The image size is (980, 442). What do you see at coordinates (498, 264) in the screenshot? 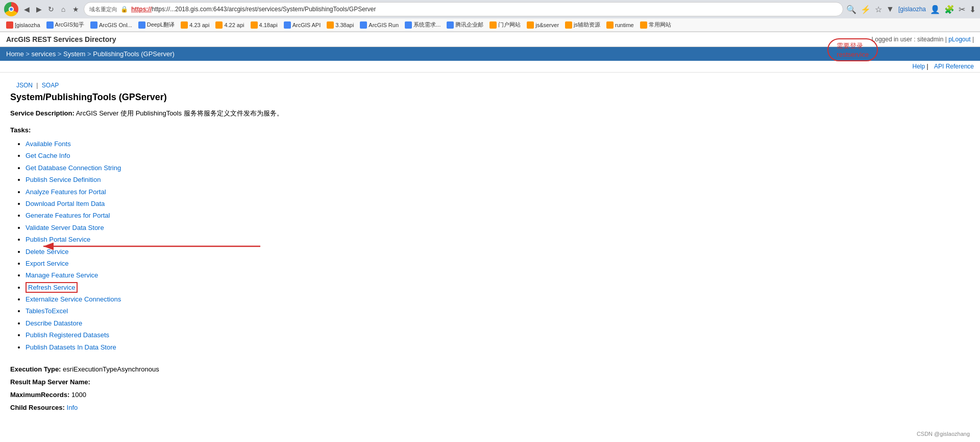
I see `list-item: Export Service` at bounding box center [498, 264].